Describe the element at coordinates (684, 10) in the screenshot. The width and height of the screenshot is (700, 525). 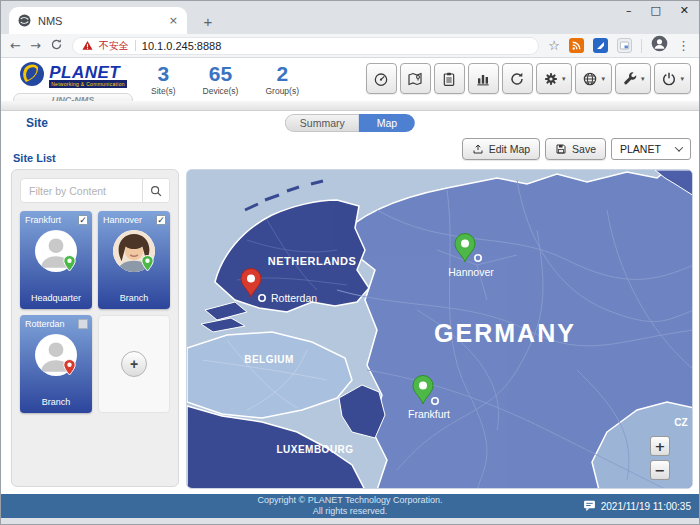
I see `window-close-button: ✕` at that location.